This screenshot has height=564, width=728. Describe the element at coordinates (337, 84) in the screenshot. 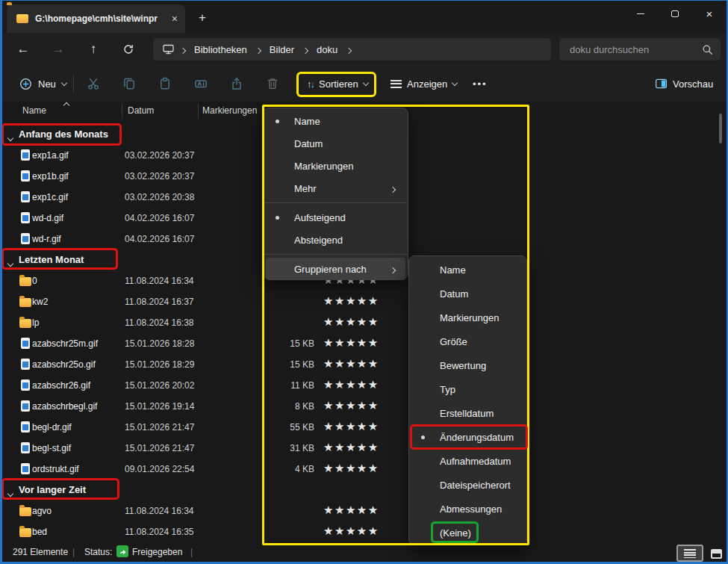

I see `sort-button: ↑↓ Sortieren` at that location.